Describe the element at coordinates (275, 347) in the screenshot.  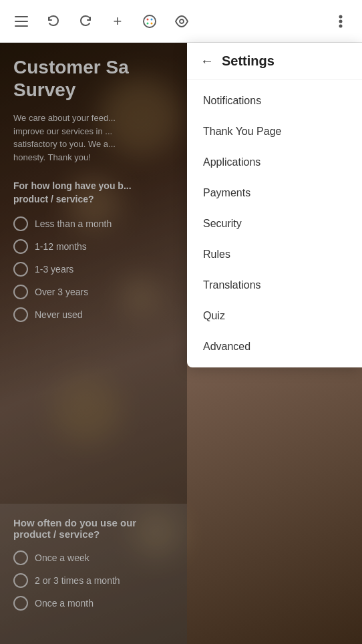
I see `settings-item-advanced: Advanced` at that location.